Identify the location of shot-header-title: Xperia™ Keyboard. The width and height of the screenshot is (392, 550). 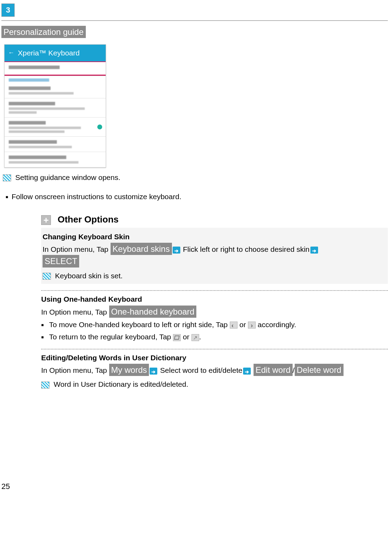
(49, 53).